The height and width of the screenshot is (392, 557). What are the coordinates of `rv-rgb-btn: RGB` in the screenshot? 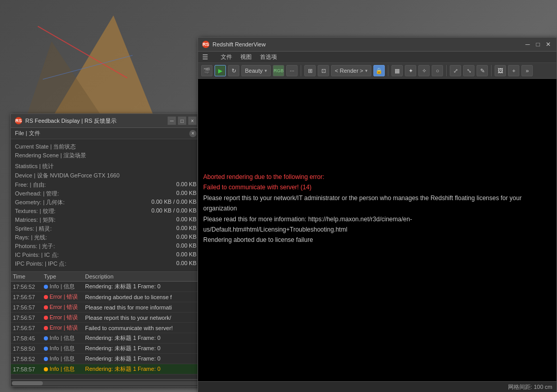 It's located at (278, 71).